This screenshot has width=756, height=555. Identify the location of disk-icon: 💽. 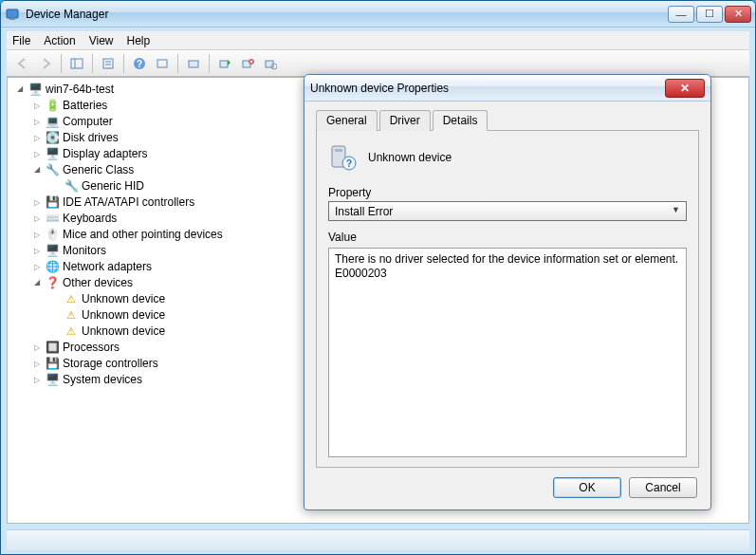
(52, 139).